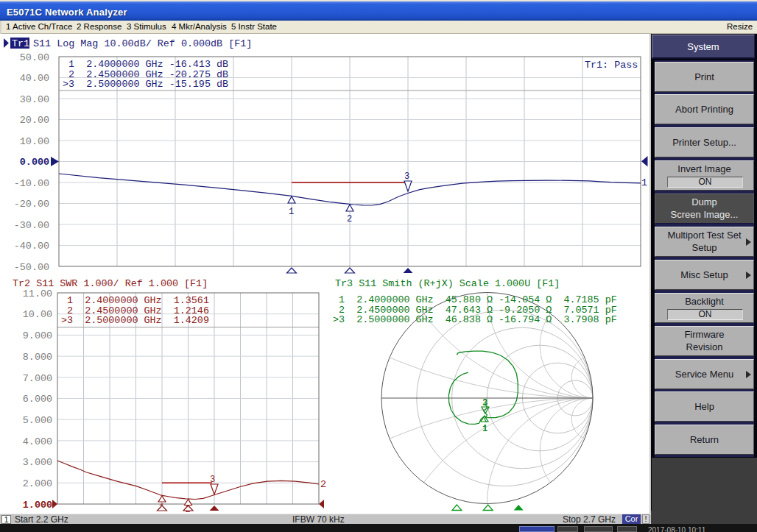 The width and height of the screenshot is (757, 532). Describe the element at coordinates (38, 441) in the screenshot. I see `svg-text: 4.000` at that location.